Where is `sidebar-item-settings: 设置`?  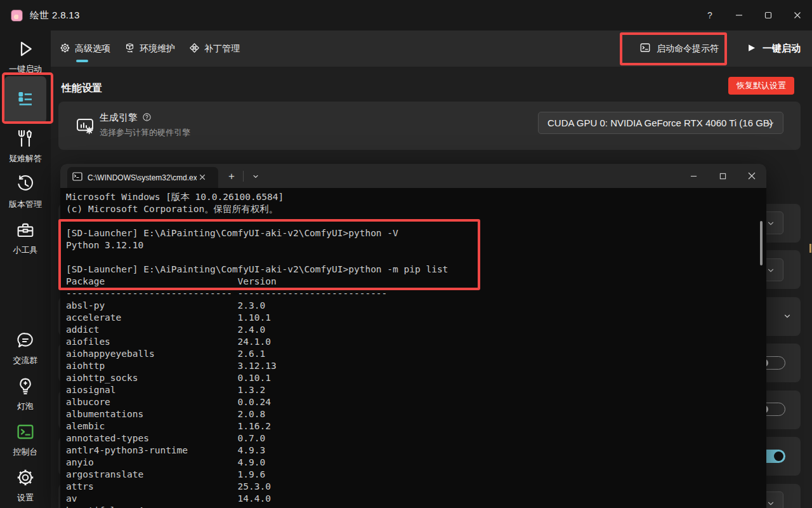 sidebar-item-settings: 设置 is located at coordinates (25, 485).